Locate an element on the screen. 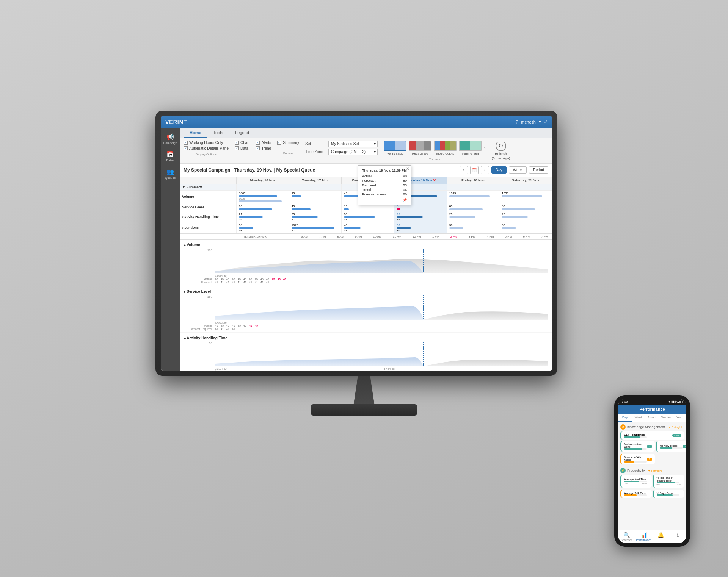  summary-tue is located at coordinates (315, 187).